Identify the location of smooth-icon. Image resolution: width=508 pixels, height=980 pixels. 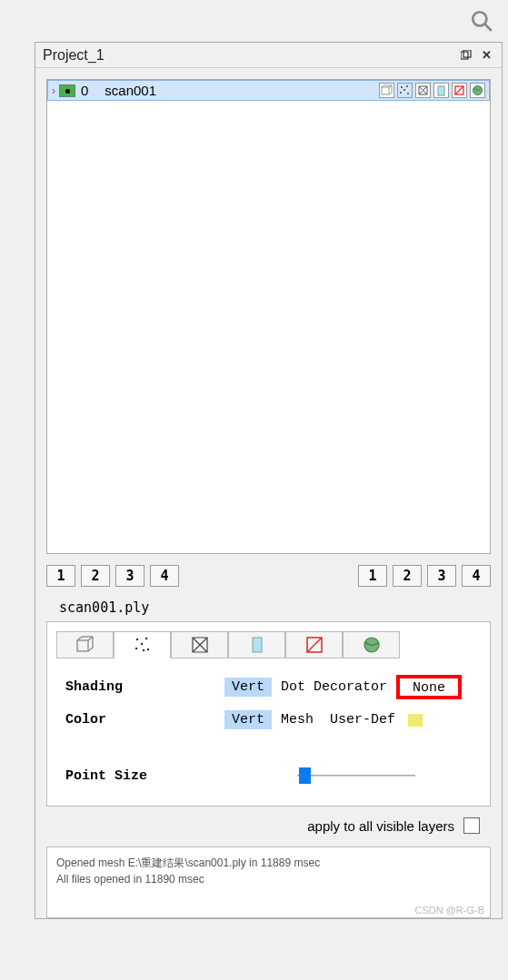
(460, 91).